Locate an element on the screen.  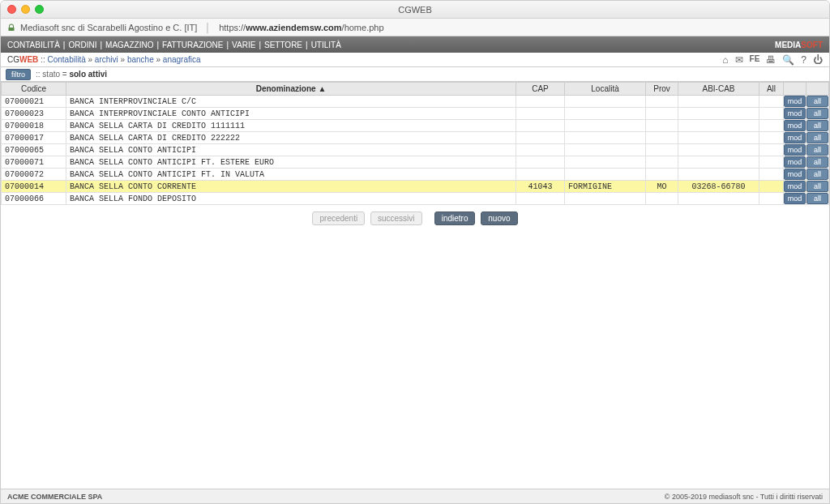
menu-item-settore: SETTORE is located at coordinates (284, 45).